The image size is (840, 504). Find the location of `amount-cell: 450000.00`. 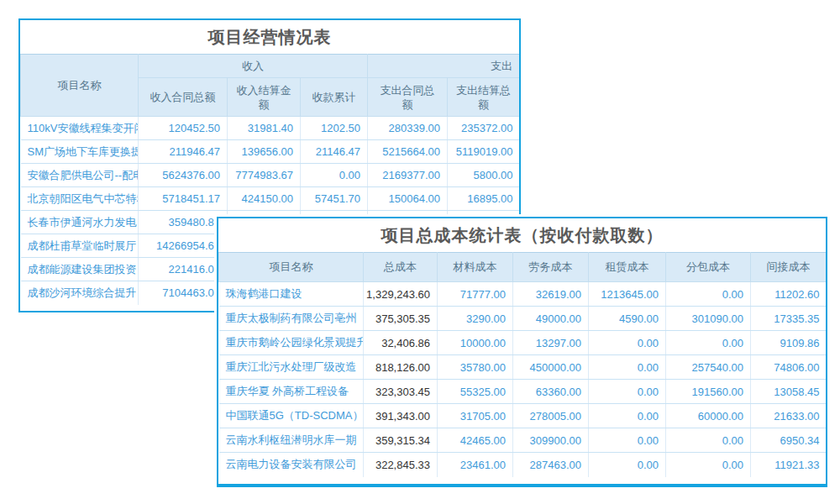

amount-cell: 450000.00 is located at coordinates (551, 368).